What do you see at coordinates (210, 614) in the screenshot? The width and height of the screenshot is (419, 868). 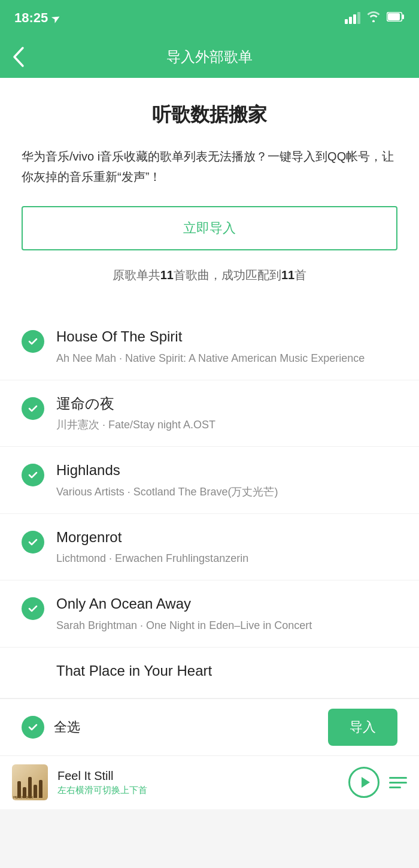 I see `song-item: Only An Ocean Away Sarah Brightman · One…` at bounding box center [210, 614].